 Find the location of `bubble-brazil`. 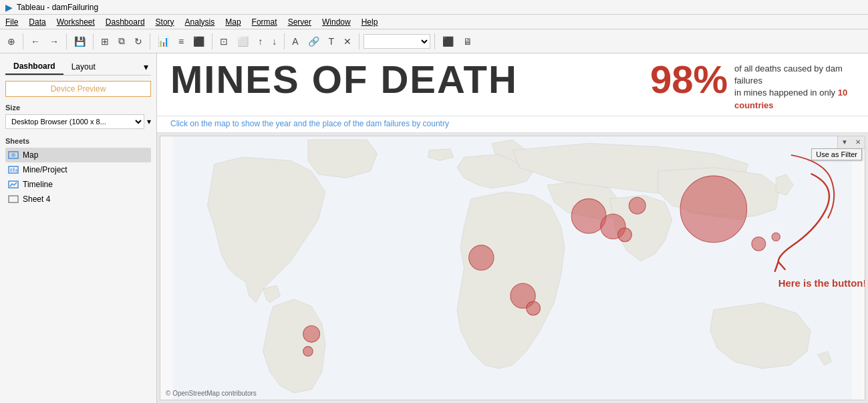

bubble-brazil is located at coordinates (311, 334).